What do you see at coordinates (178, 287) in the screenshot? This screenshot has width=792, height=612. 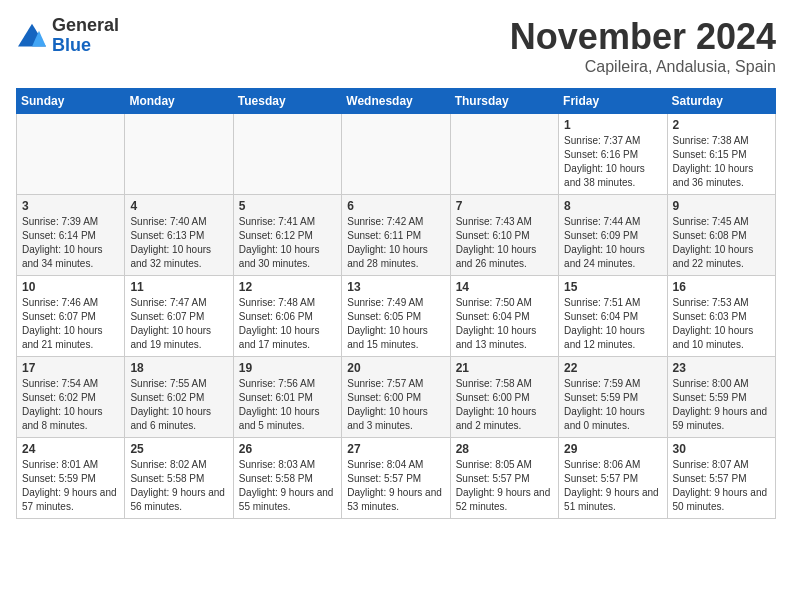 I see `day-number: 11` at bounding box center [178, 287].